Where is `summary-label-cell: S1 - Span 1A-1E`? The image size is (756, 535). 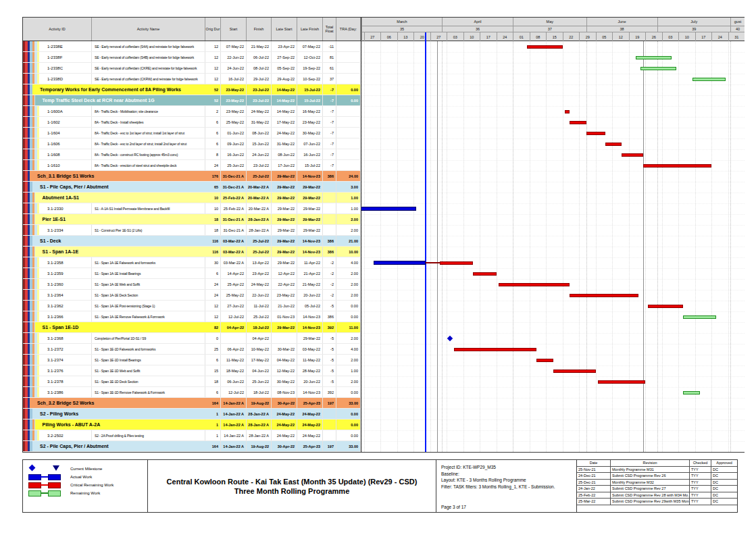
summary-label-cell: S1 - Span 1A-1E is located at coordinates (114, 251).